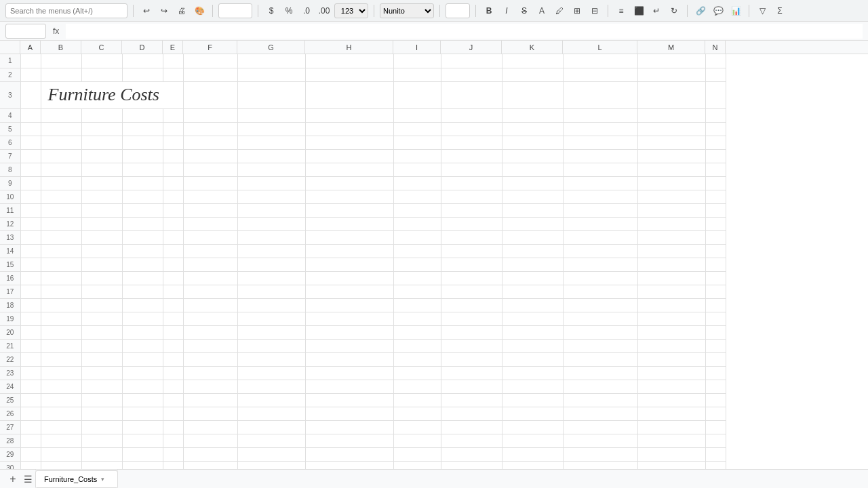 The height and width of the screenshot is (488, 868). Describe the element at coordinates (363, 359) in the screenshot. I see `table-row: 22` at that location.